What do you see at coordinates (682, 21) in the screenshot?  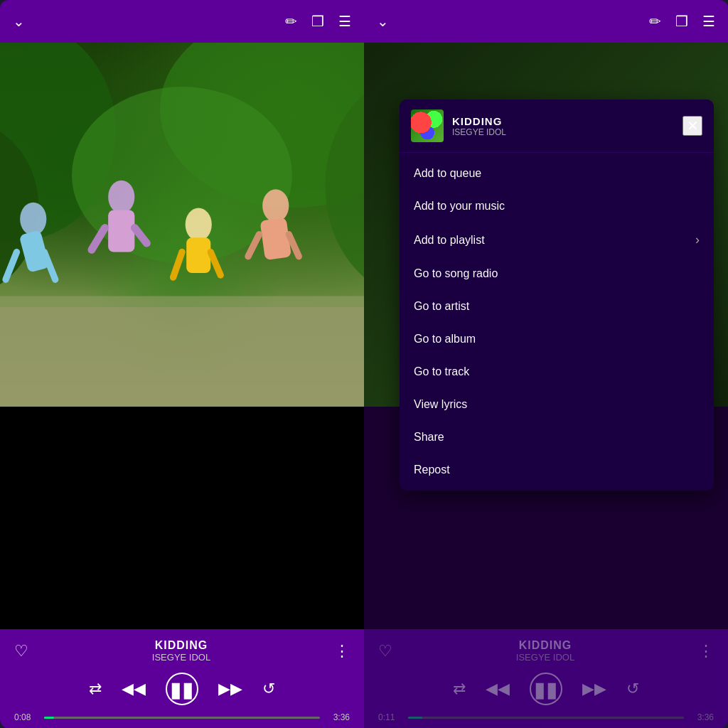 I see `right-expand-button: ❒` at bounding box center [682, 21].